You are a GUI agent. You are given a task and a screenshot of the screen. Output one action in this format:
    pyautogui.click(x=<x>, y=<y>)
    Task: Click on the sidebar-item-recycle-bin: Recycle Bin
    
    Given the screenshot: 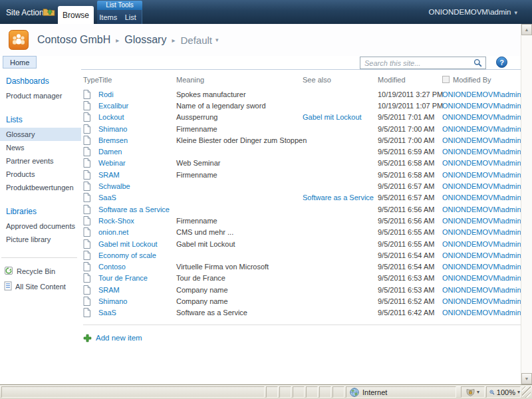 What is the action you would take?
    pyautogui.click(x=41, y=271)
    